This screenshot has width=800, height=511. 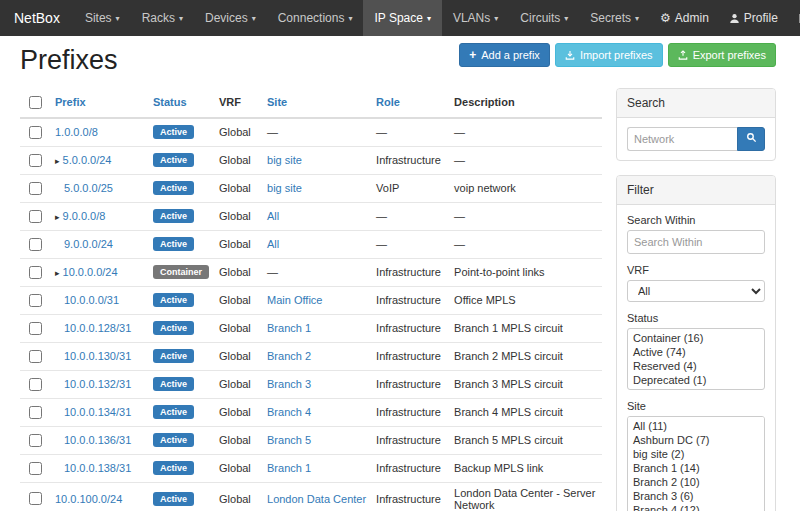 I want to click on add-prefix-button: + Add a prefix, so click(x=504, y=55).